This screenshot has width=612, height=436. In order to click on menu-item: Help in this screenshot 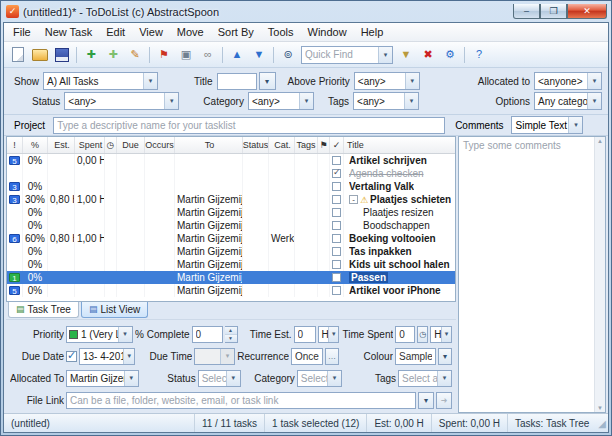, I will do `click(372, 32)`.